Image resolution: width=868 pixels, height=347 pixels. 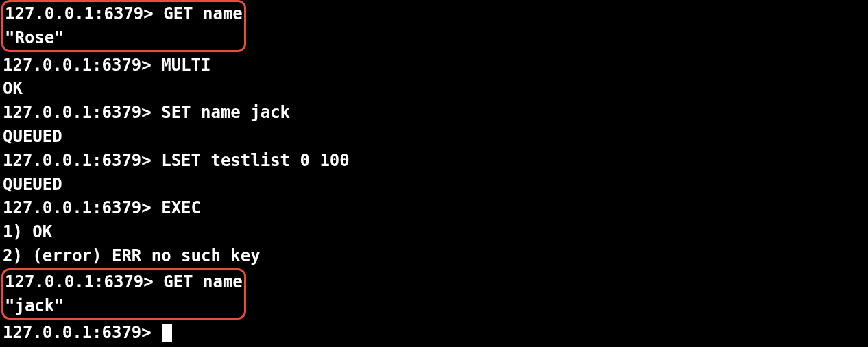 I want to click on output-line: OK, so click(x=434, y=89).